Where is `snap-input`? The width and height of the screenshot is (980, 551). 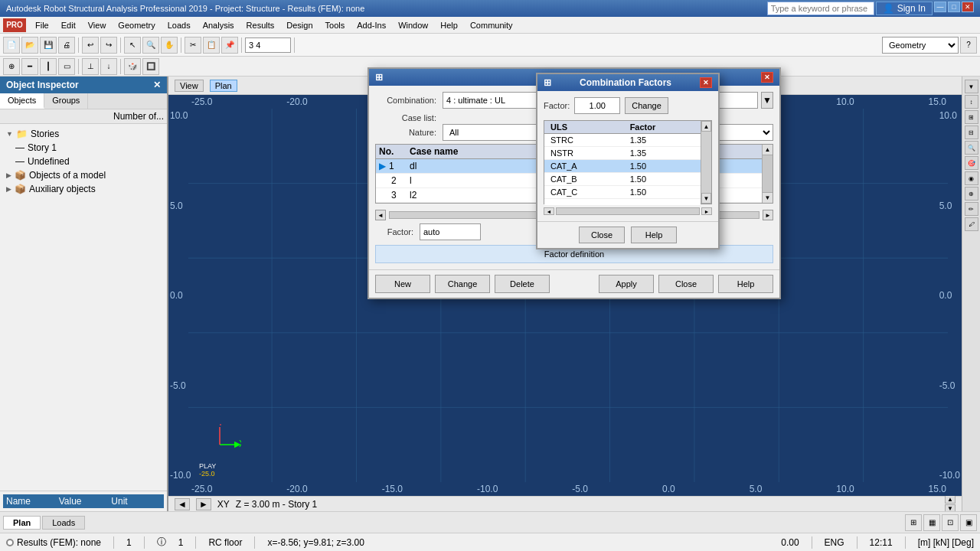
snap-input is located at coordinates (268, 45).